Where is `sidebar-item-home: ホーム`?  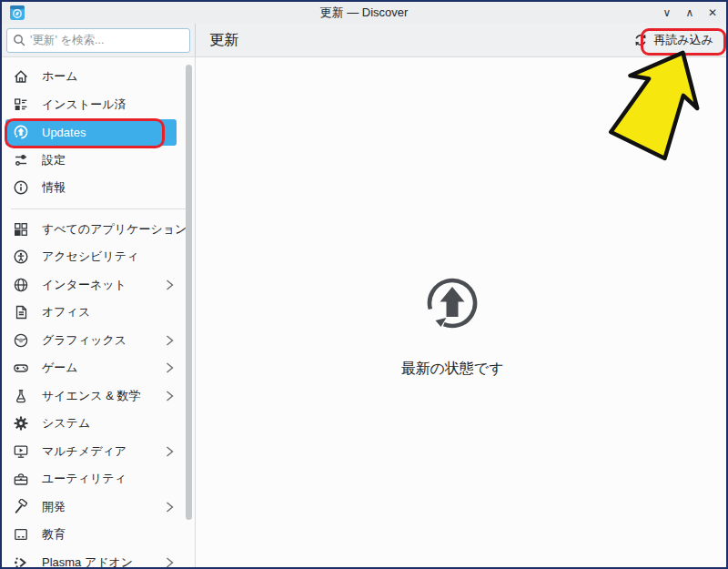 sidebar-item-home: ホーム is located at coordinates (98, 76).